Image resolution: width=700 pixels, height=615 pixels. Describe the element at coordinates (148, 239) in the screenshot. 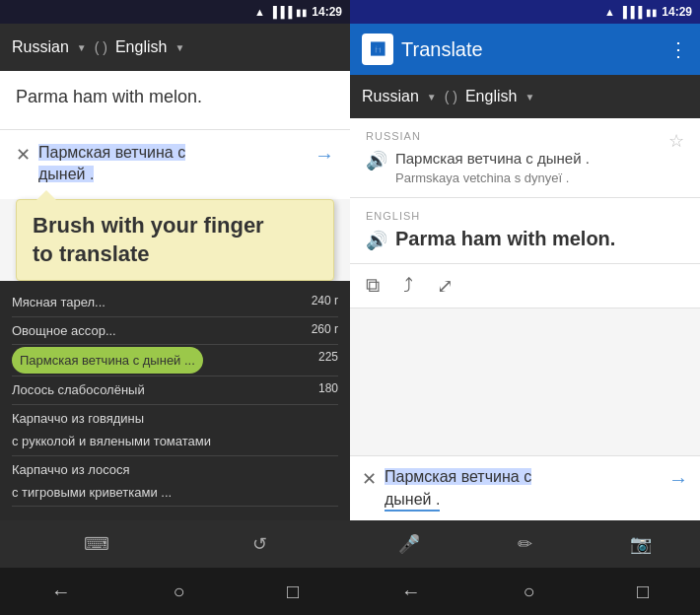

I see `tooltip-text: Brush with your fingerto translate` at that location.